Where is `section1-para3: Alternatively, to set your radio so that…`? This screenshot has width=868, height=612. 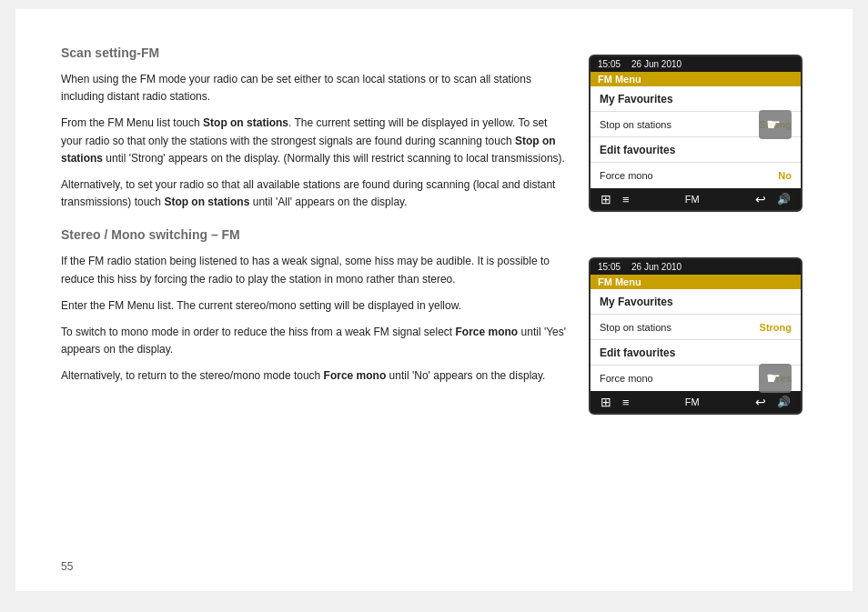
section1-para3: Alternatively, to set your radio so that… is located at coordinates (316, 194).